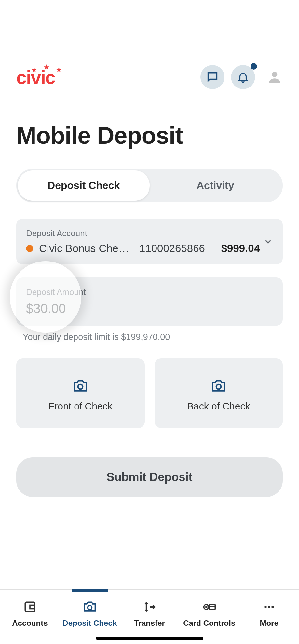 The width and height of the screenshot is (299, 644). What do you see at coordinates (275, 77) in the screenshot?
I see `profile-button` at bounding box center [275, 77].